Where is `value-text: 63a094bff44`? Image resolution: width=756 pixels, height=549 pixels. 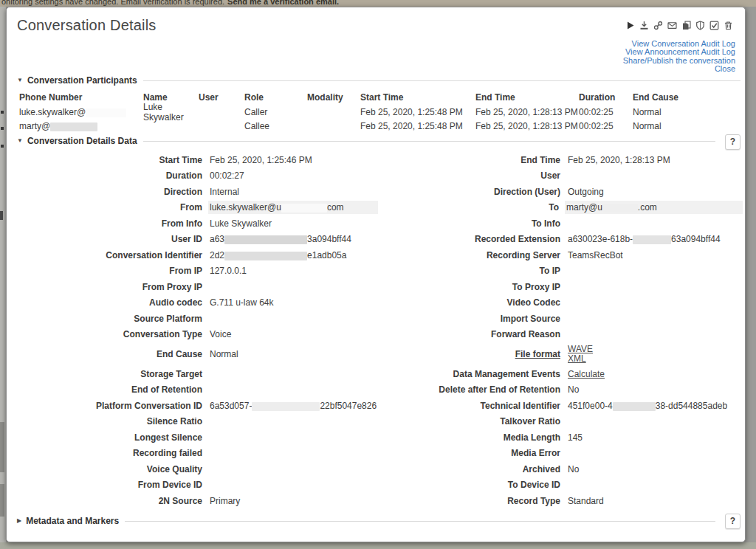 value-text: 63a094bff44 is located at coordinates (695, 239).